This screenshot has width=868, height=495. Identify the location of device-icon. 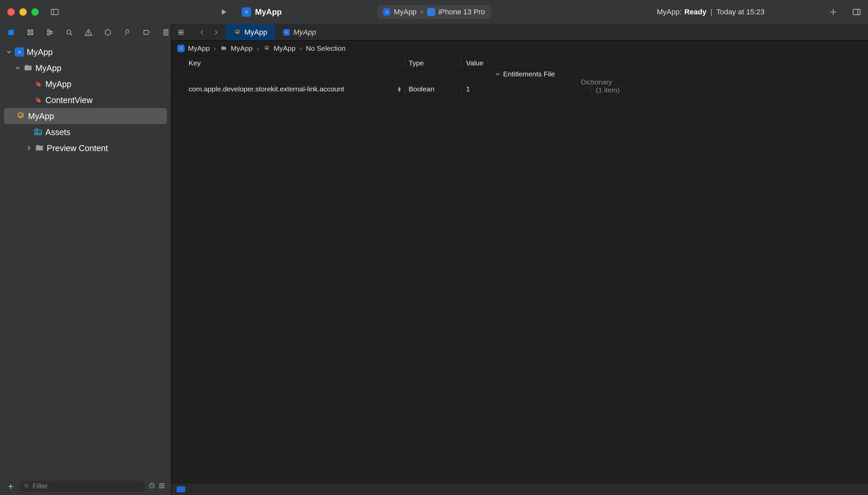
(431, 12).